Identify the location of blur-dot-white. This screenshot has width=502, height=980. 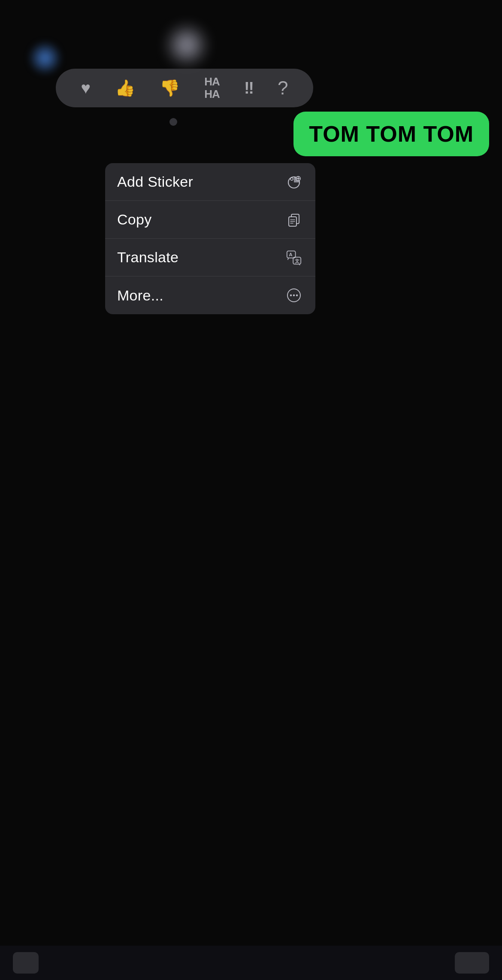
(187, 45).